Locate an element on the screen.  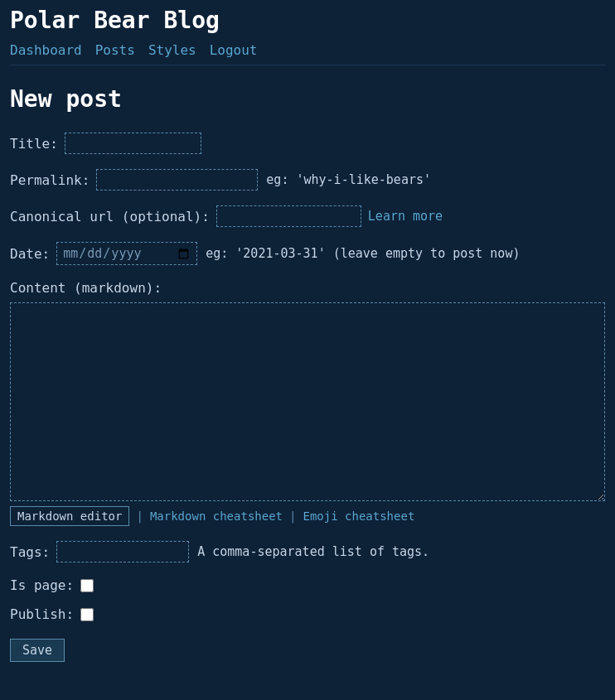
is-page-label: Is page: is located at coordinates (41, 585).